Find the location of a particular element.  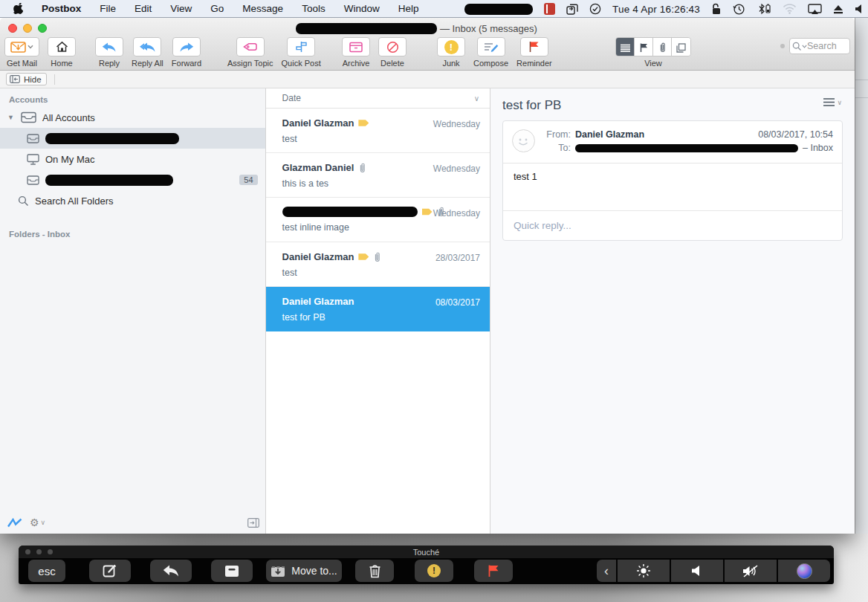

touchbar-archive-key is located at coordinates (232, 571).